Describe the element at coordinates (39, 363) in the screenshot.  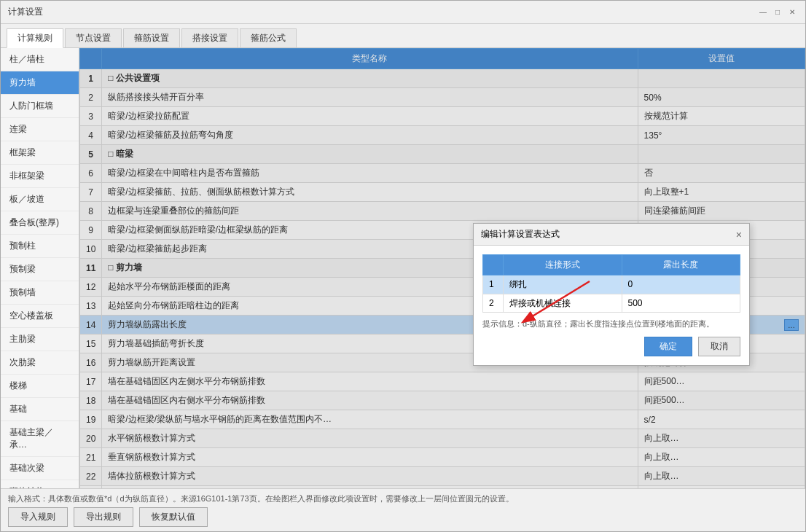
I see `sidebar-item-sec-rib: 次肋梁` at that location.